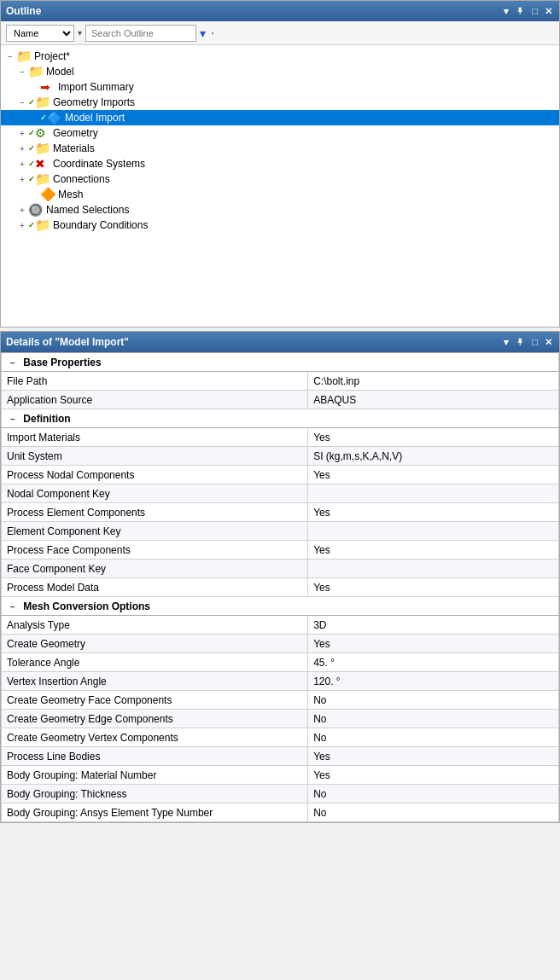 This screenshot has height=980, width=560. I want to click on value-process-face-components: Yes, so click(434, 550).